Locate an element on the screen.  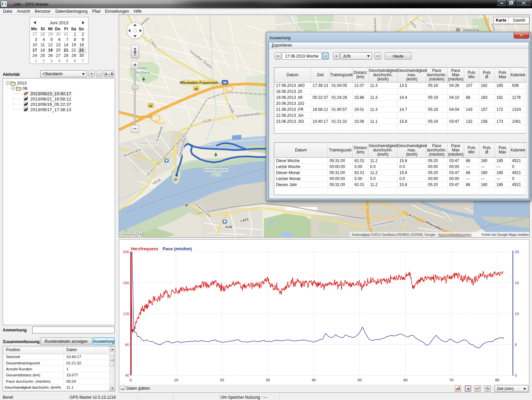
svg-text: Pace (min/km) is located at coordinates (177, 249).